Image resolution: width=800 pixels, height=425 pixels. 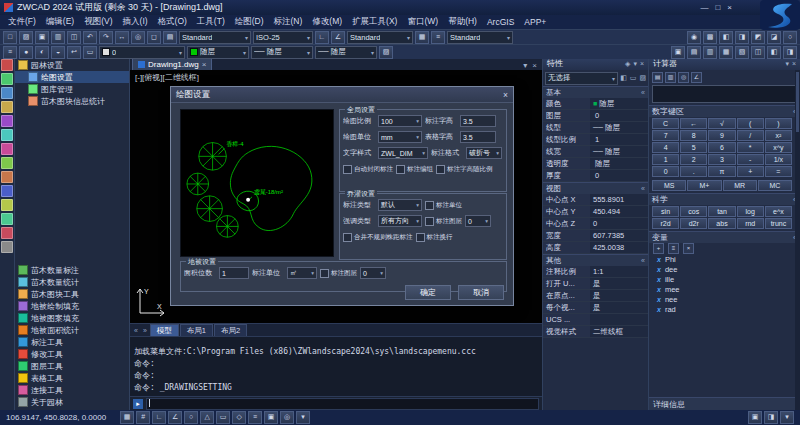 I want to click on layer-walk-icon: ▭, so click(x=90, y=52).